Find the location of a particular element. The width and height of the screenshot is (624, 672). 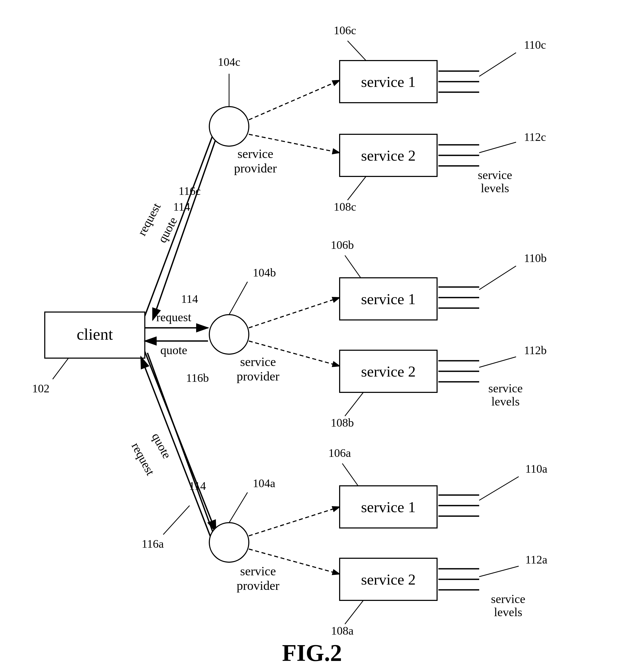

provider-c-circle is located at coordinates (229, 126).